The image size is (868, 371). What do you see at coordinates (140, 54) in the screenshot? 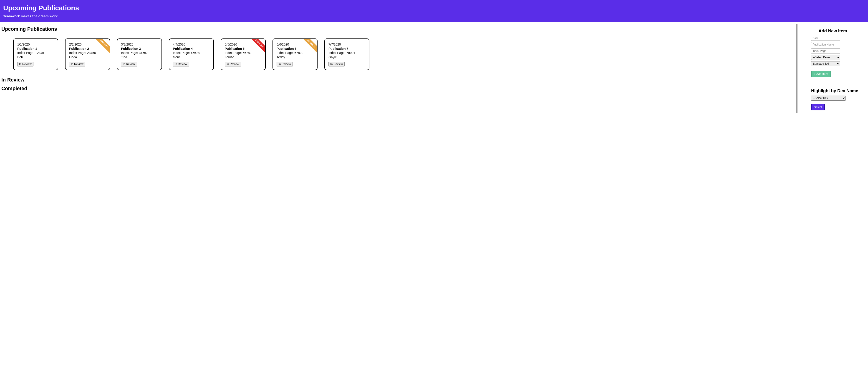
I see `publication-card: 3/3/2020Publication 3Index Page: 34567Ti…` at bounding box center [140, 54].